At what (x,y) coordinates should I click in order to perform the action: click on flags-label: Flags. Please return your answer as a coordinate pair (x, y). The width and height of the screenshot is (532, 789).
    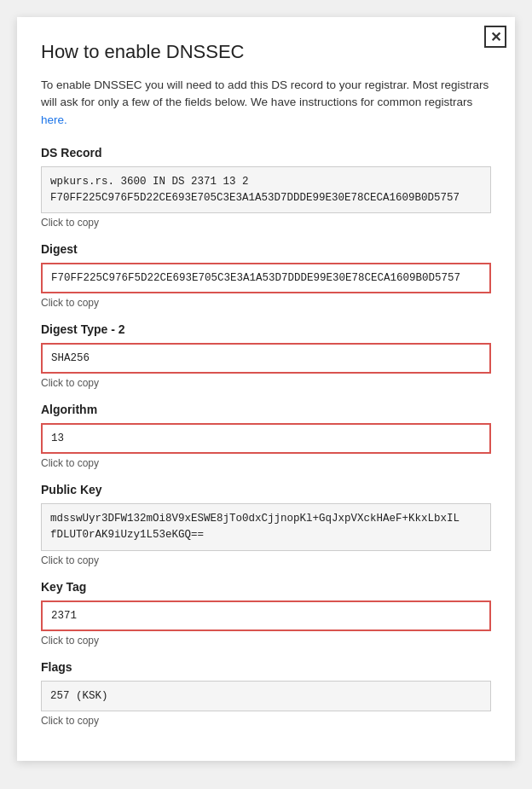
    Looking at the image, I should click on (266, 667).